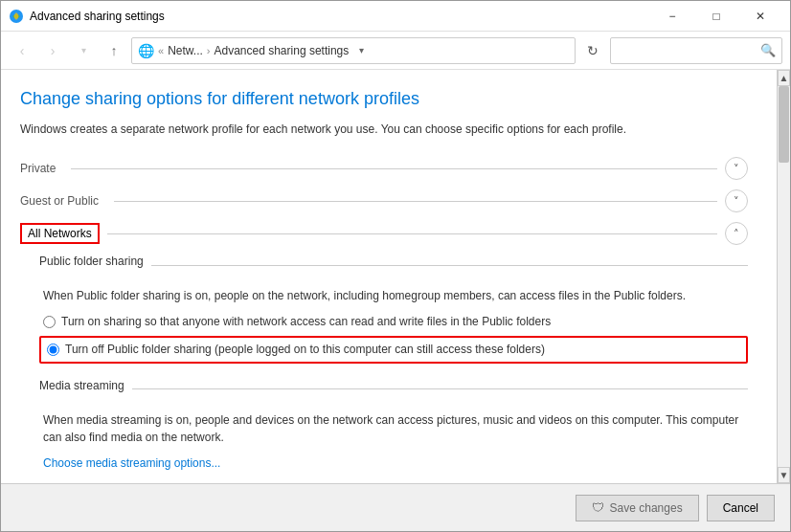 Image resolution: width=791 pixels, height=532 pixels. What do you see at coordinates (593, 51) in the screenshot?
I see `refresh-button: ↻` at bounding box center [593, 51].